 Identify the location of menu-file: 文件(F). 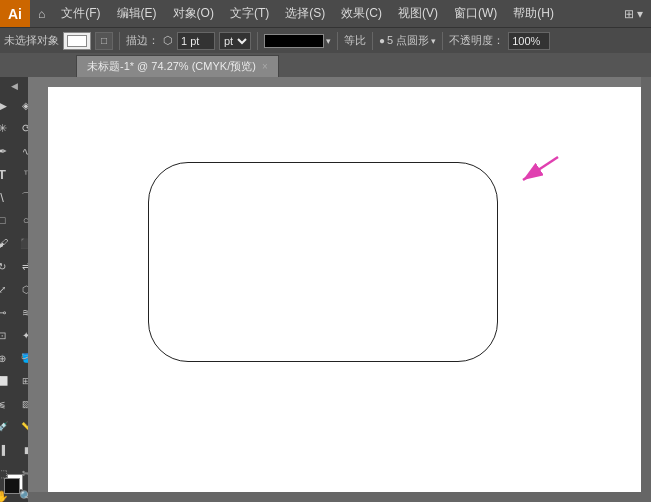
(80, 14).